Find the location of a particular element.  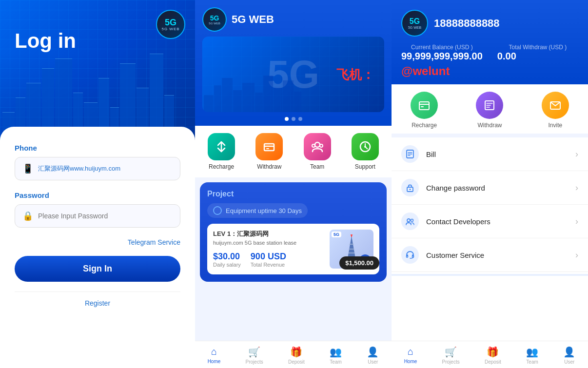

profile-nav-deposit: 🎁 Deposit is located at coordinates (493, 355).